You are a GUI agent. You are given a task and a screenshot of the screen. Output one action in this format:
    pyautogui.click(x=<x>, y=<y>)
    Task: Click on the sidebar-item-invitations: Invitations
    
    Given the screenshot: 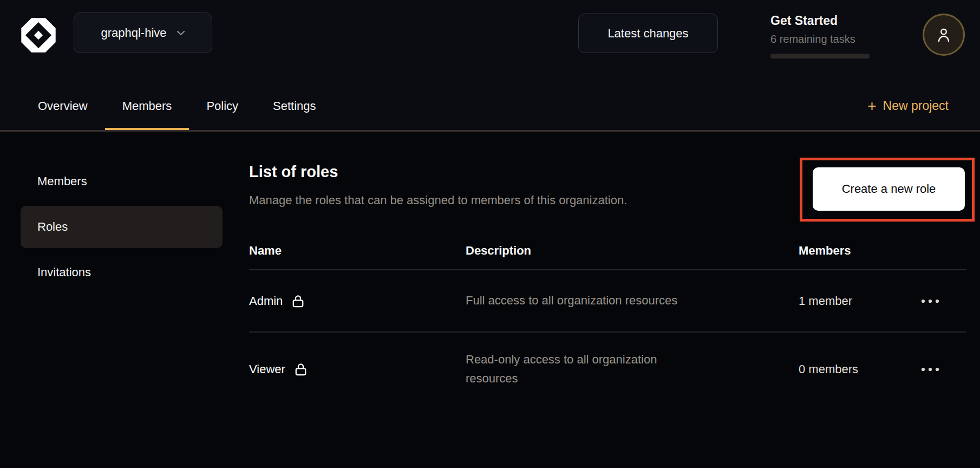 What is the action you would take?
    pyautogui.click(x=121, y=272)
    